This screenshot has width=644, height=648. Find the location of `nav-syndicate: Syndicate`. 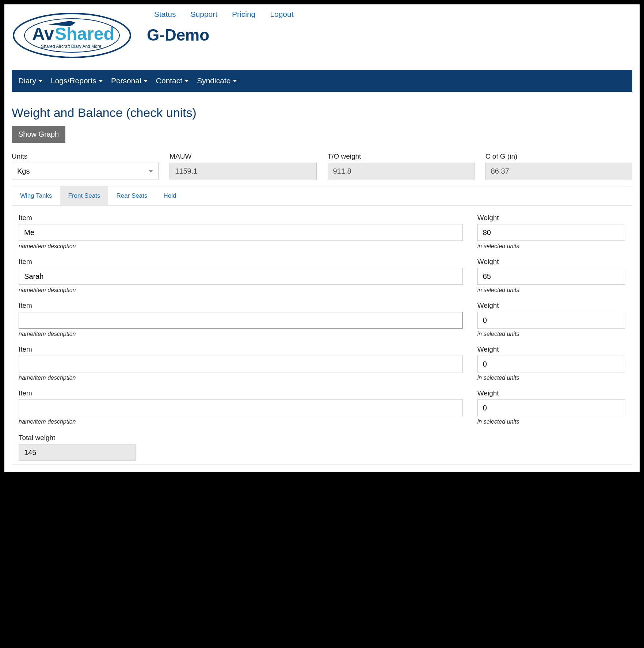

nav-syndicate: Syndicate is located at coordinates (217, 81).